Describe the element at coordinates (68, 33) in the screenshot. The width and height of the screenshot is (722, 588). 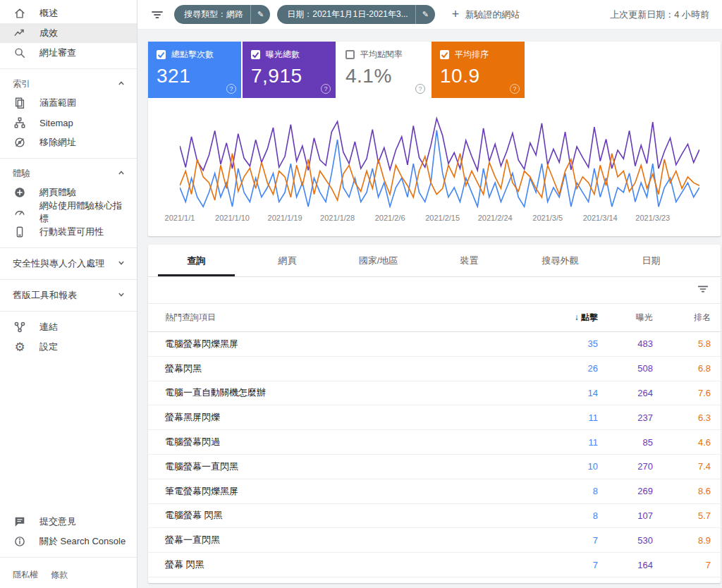
I see `sidebar-item-成效: 成效` at that location.